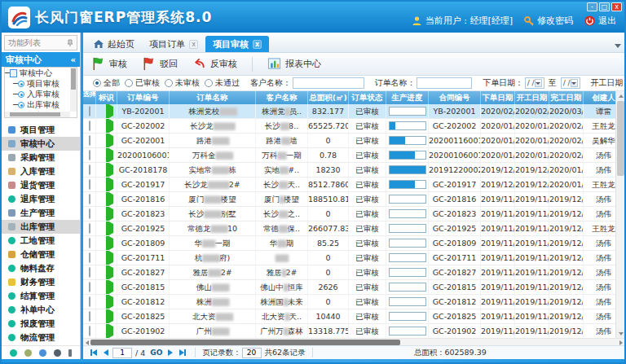  I want to click on pin-icon, so click(70, 43).